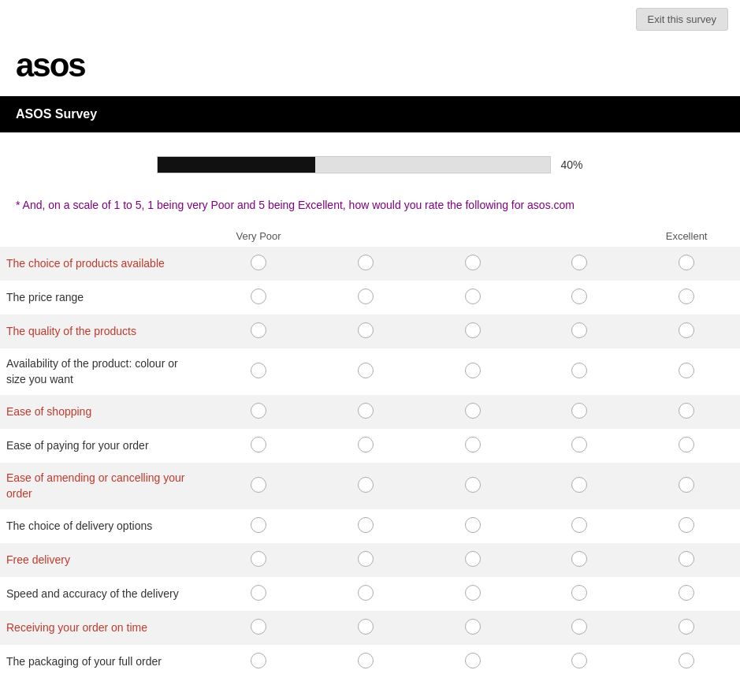 The image size is (740, 700). What do you see at coordinates (370, 331) in the screenshot?
I see `table-row: The quality of the products` at bounding box center [370, 331].